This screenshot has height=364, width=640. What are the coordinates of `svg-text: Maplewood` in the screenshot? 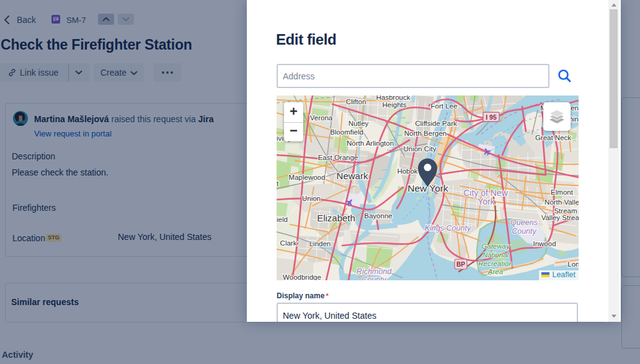 It's located at (308, 177).